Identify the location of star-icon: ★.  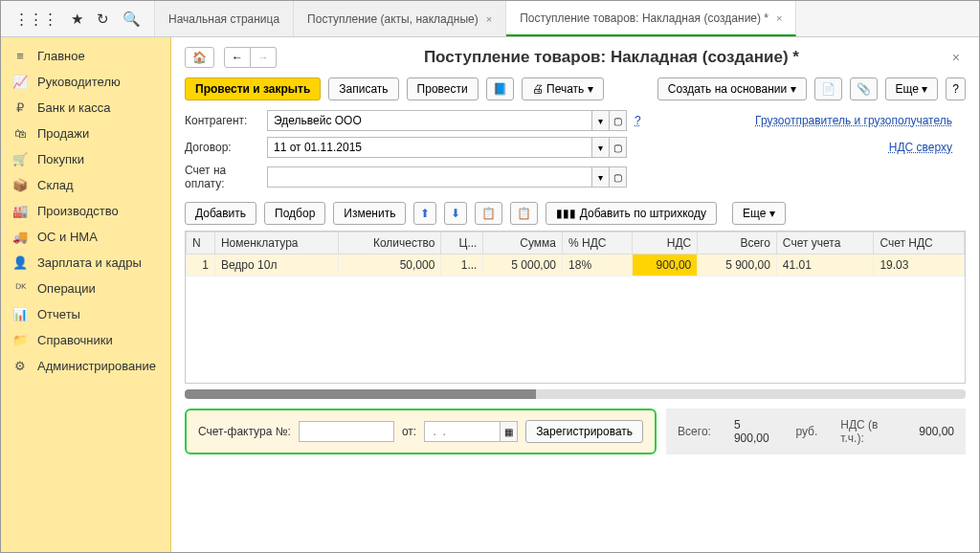
(77, 19).